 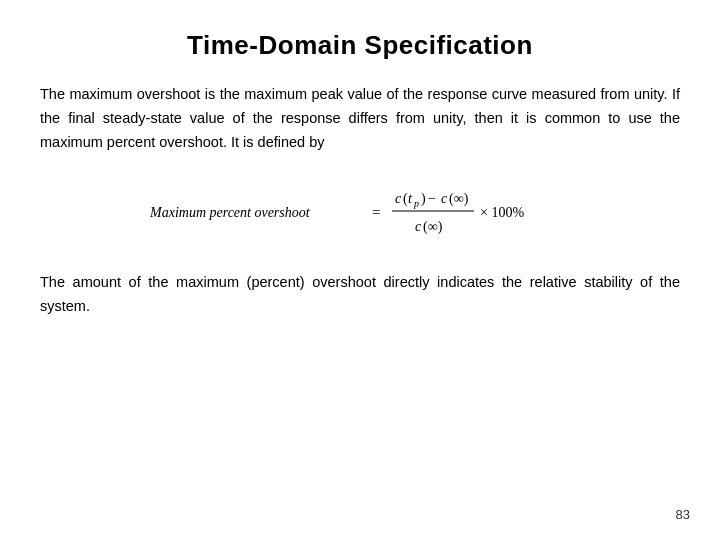 I want to click on slide-title: Time-Domain Specification, so click(x=360, y=46).